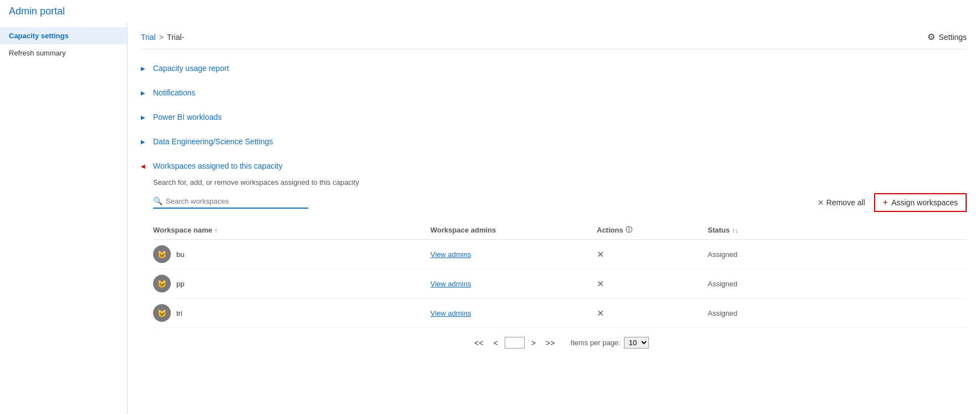  I want to click on breadcrumb-bar: Trial > Trial- ⚙ Settings, so click(554, 36).